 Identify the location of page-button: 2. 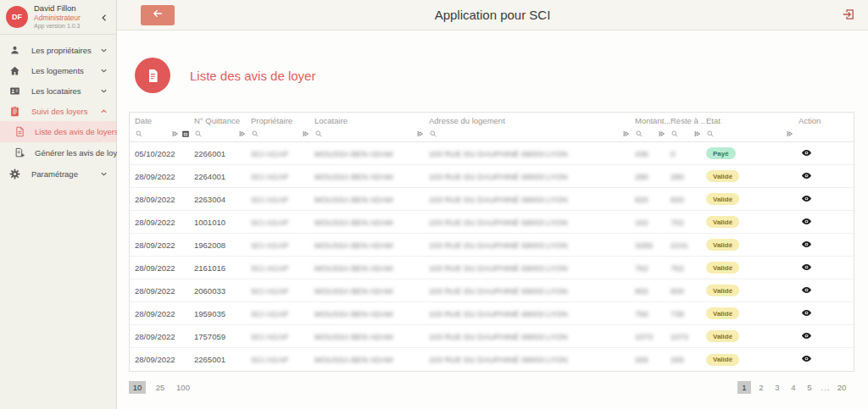
(761, 388).